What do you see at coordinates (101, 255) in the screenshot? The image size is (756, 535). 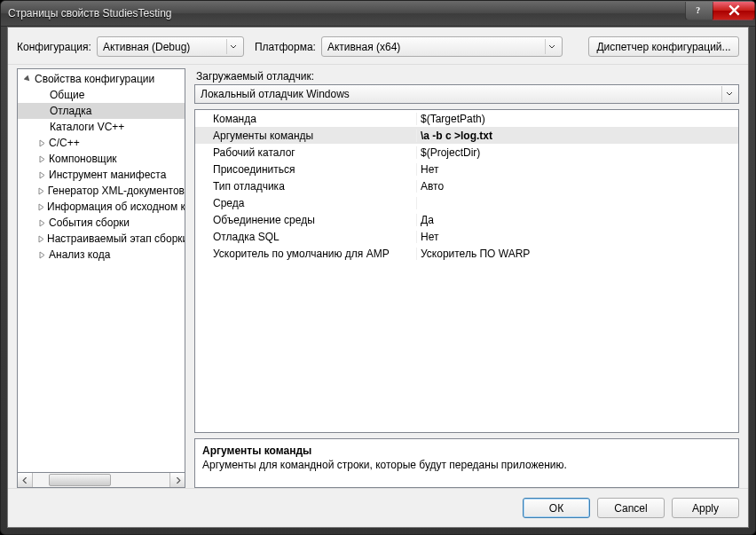 I see `tree-item: Анализ кода` at bounding box center [101, 255].